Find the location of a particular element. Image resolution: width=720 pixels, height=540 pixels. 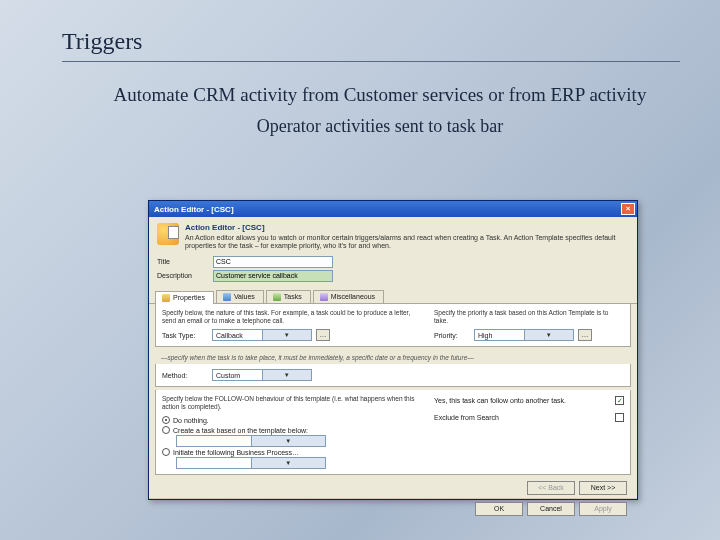

misc-icon is located at coordinates (324, 297).